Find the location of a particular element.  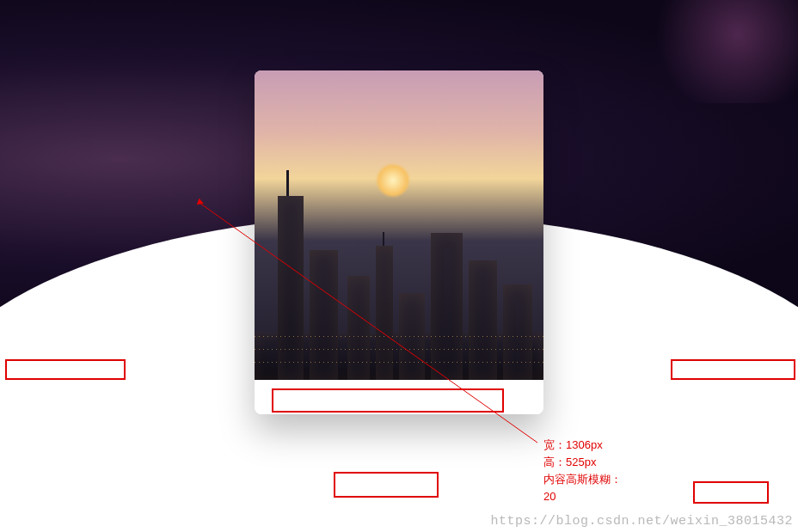

annotation-width-value: 1306px is located at coordinates (585, 445).